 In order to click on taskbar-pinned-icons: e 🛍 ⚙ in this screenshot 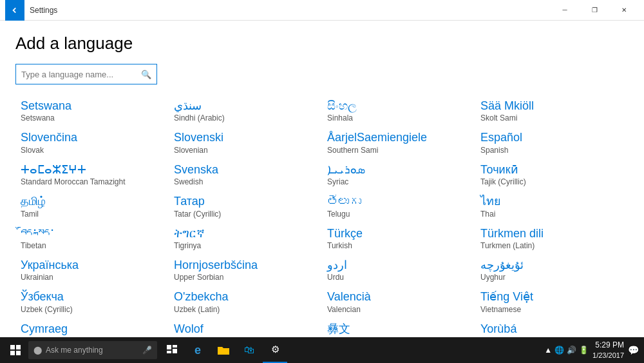, I will do `click(223, 350)`.